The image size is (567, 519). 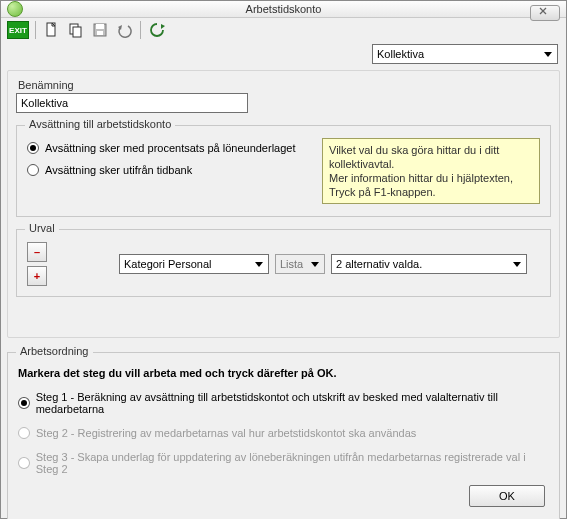 What do you see at coordinates (507, 496) in the screenshot?
I see `ok-button: OK` at bounding box center [507, 496].